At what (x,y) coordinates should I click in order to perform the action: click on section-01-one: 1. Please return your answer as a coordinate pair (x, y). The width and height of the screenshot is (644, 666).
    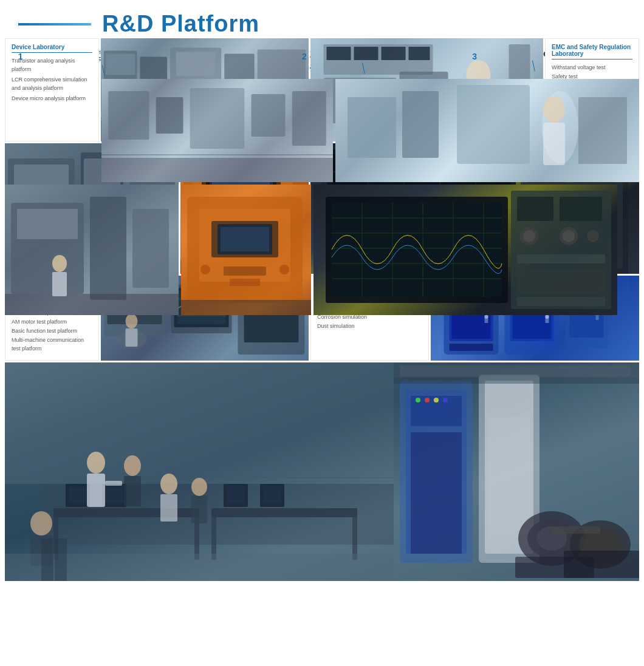
    Looking at the image, I should click on (21, 56).